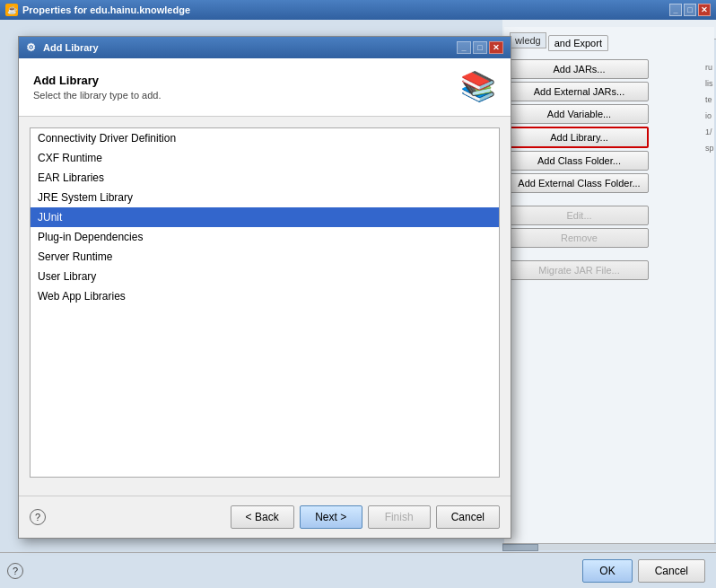  I want to click on side-label-lis: lis, so click(710, 83).